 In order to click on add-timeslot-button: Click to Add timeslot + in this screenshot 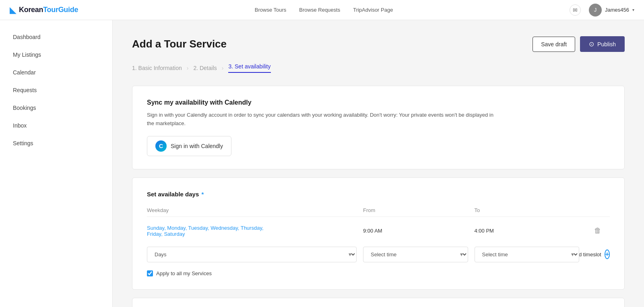, I will do `click(598, 254)`.